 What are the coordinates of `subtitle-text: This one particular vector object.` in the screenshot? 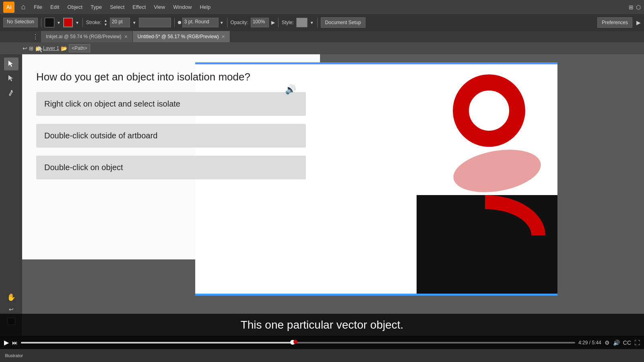 It's located at (322, 325).